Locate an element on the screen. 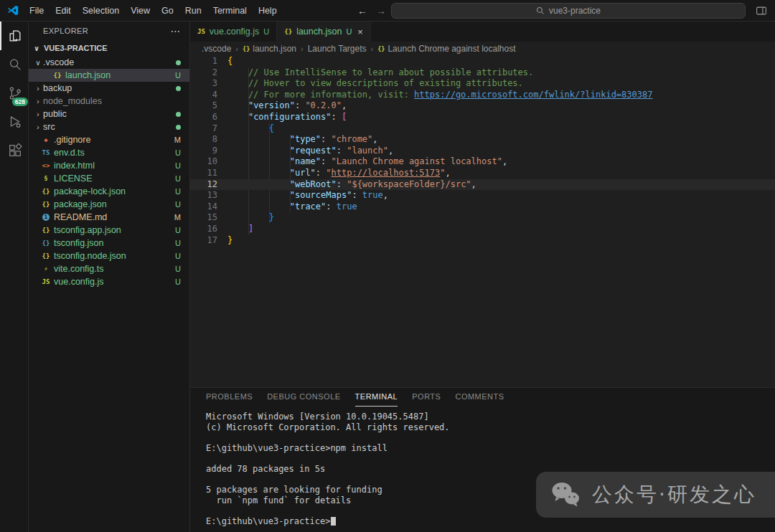 This screenshot has height=532, width=775. line-number: 14 is located at coordinates (204, 207).